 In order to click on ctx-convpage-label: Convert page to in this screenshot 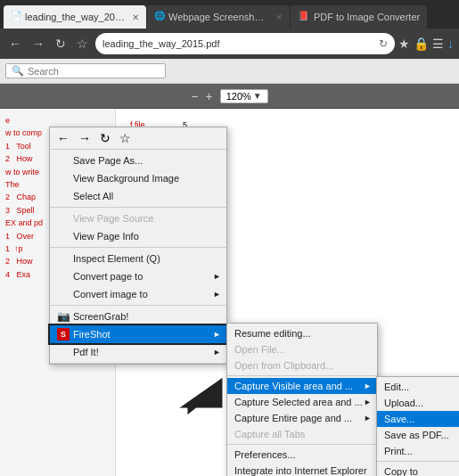, I will do `click(108, 276)`.